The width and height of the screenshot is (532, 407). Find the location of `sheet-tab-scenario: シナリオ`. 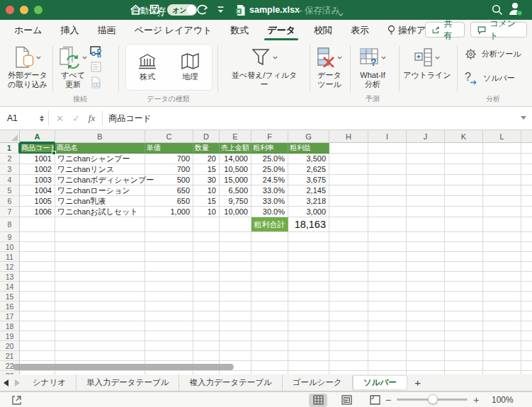

sheet-tab-scenario: シナリオ is located at coordinates (50, 382).